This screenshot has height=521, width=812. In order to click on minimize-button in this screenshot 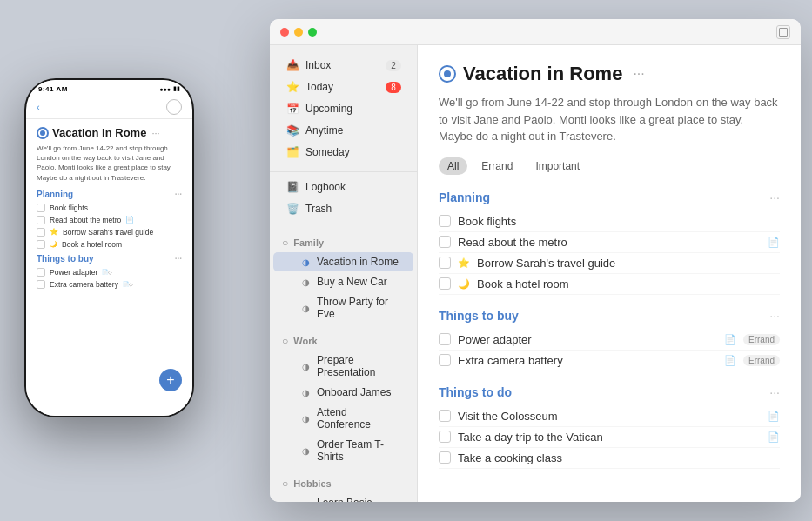, I will do `click(299, 32)`.